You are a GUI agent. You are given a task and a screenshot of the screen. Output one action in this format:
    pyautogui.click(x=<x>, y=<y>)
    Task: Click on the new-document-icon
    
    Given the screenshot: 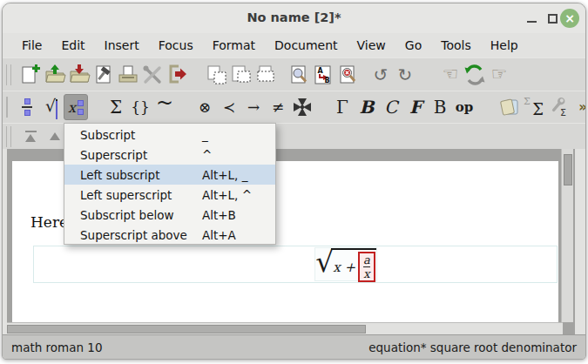 What is the action you would take?
    pyautogui.click(x=30, y=75)
    